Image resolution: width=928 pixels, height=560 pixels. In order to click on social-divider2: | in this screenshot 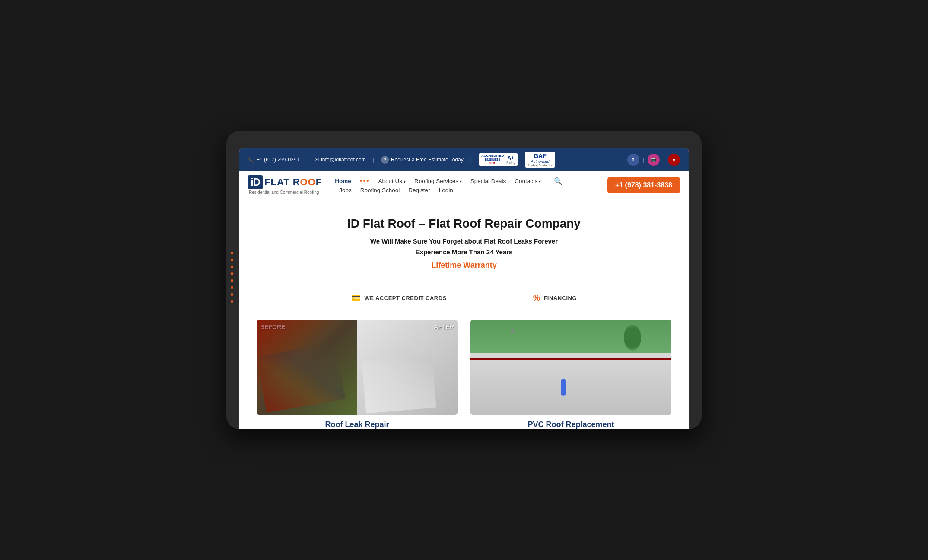, I will do `click(664, 160)`.